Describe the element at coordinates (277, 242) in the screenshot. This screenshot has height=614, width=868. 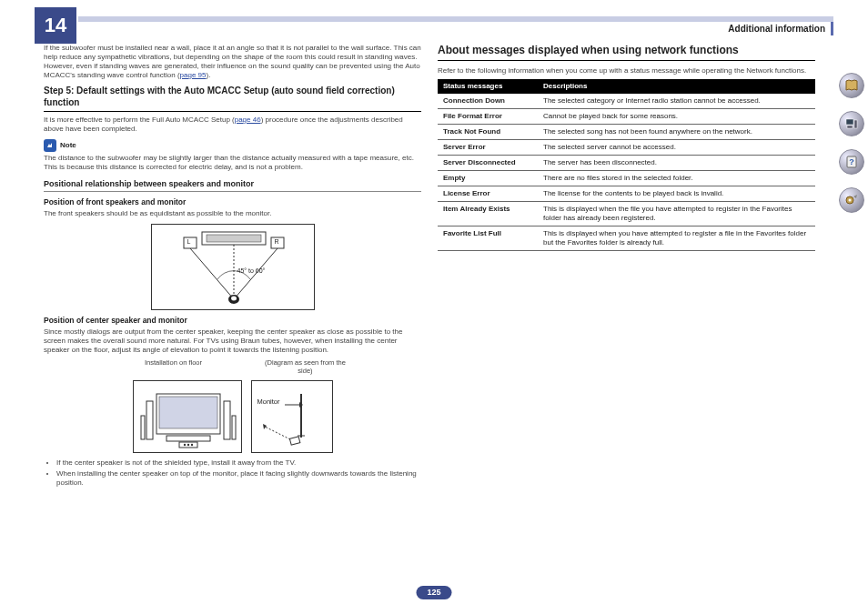
I see `diag1-R: R` at that location.